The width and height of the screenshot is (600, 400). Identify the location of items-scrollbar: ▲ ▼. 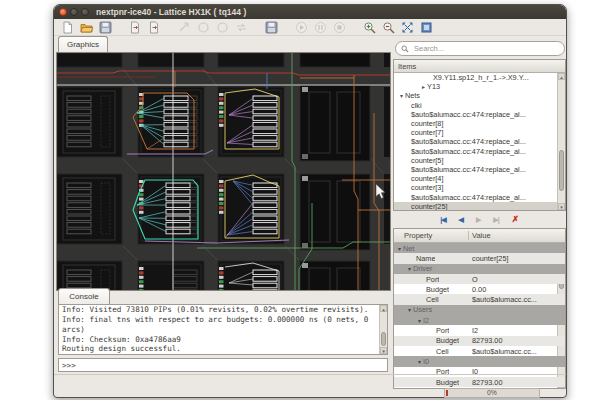
(561, 142).